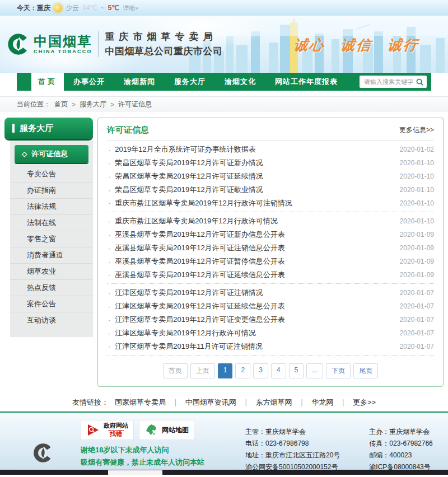 The width and height of the screenshot is (448, 477). What do you see at coordinates (52, 288) in the screenshot?
I see `sidebar-item-hot-feedback: 热点反馈` at bounding box center [52, 288].